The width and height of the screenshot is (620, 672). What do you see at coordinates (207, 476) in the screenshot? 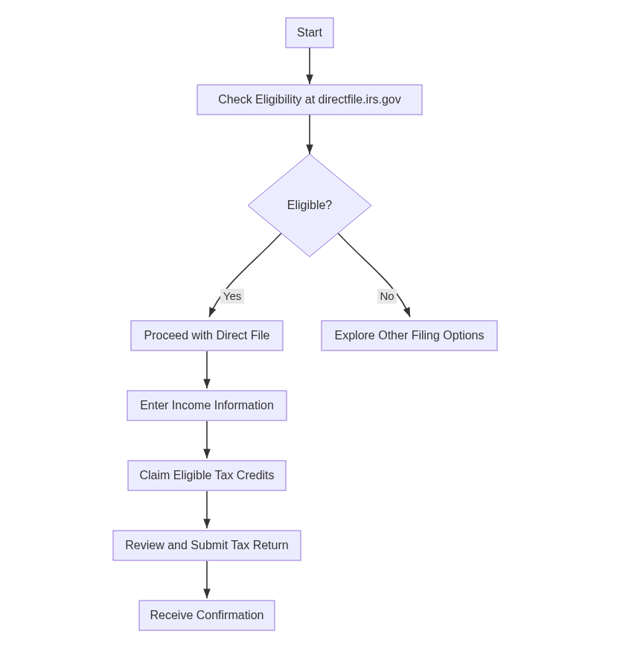
I see `node-credits: Claim Eligible Tax Credits` at bounding box center [207, 476].